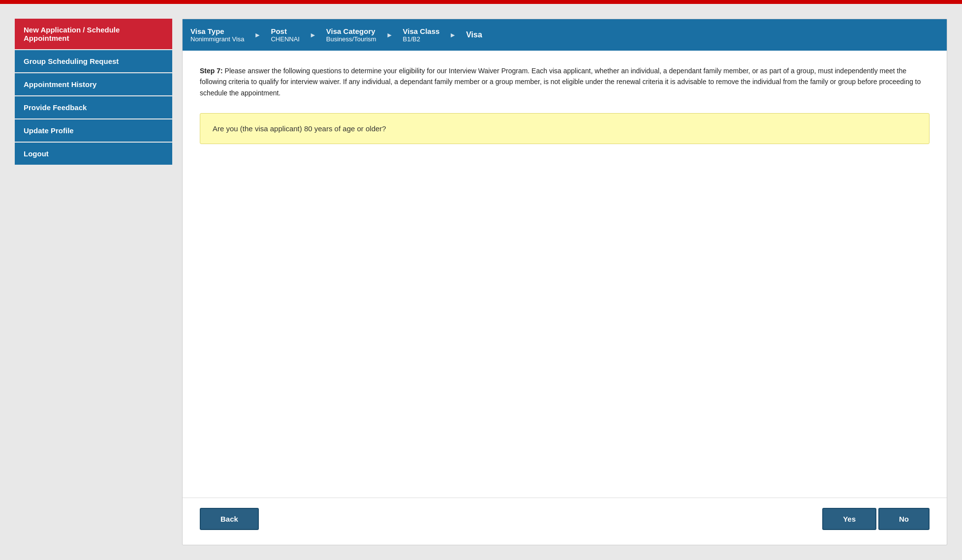  What do you see at coordinates (93, 107) in the screenshot?
I see `sidebar-item-provide-feedback: Provide Feedback` at bounding box center [93, 107].